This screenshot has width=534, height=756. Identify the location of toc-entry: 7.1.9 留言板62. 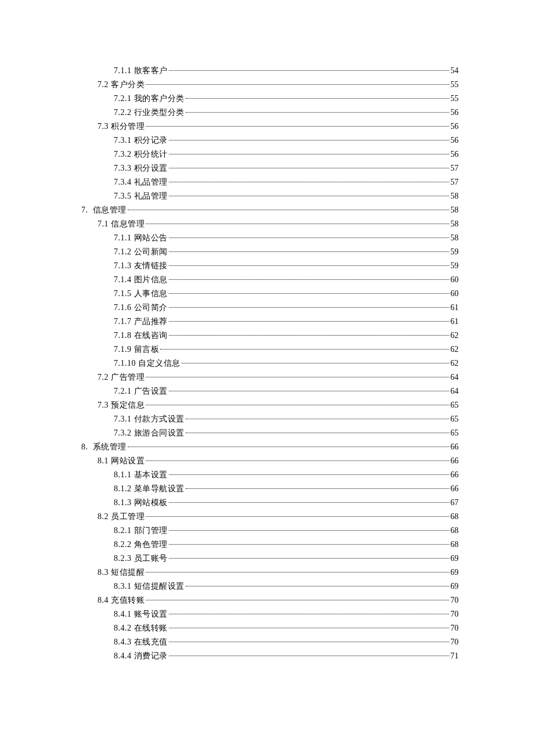
(270, 350).